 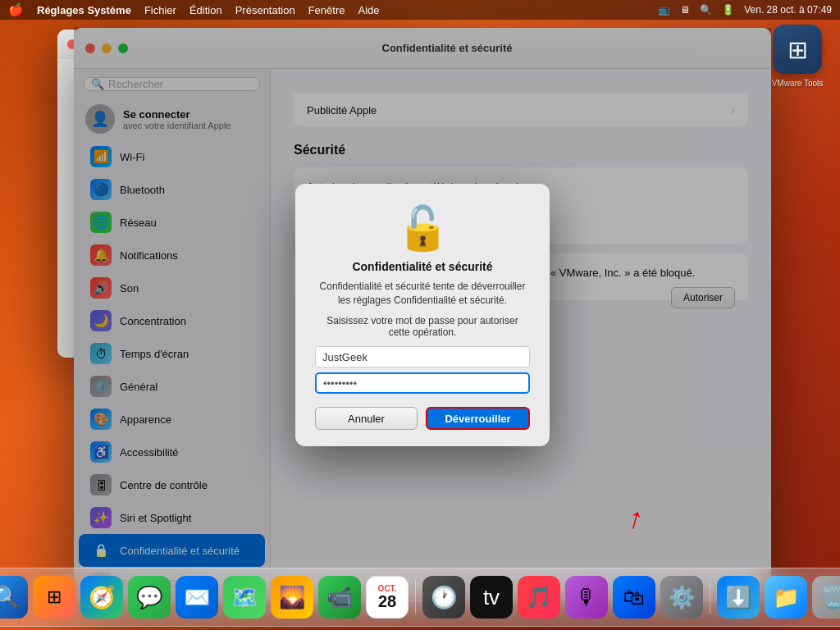 I want to click on menu-edition: Édition, so click(x=206, y=10).